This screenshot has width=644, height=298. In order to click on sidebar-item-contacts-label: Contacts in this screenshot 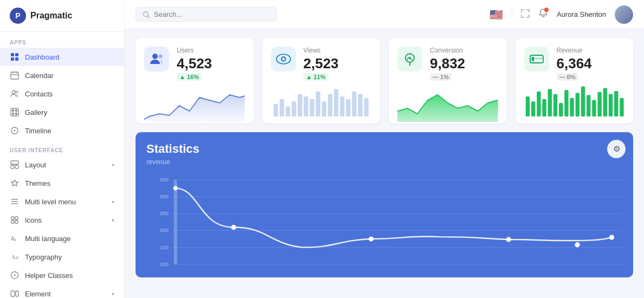, I will do `click(39, 94)`.